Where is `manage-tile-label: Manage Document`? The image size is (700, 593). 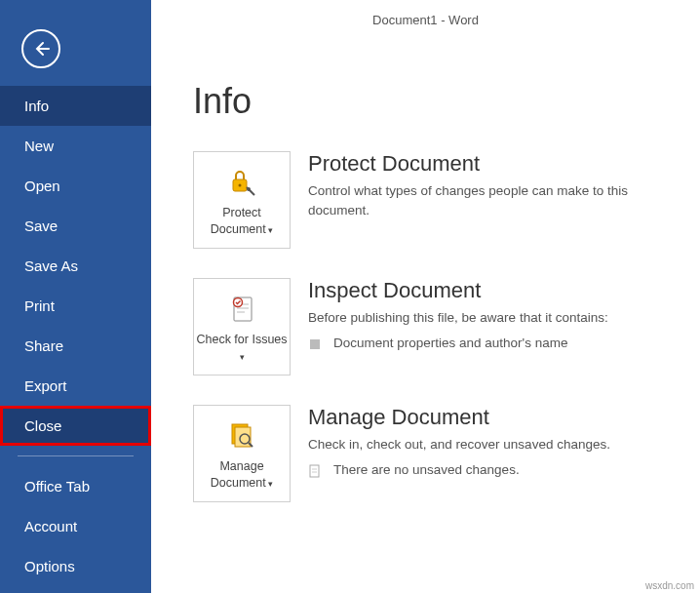 manage-tile-label: Manage Document is located at coordinates (242, 474).